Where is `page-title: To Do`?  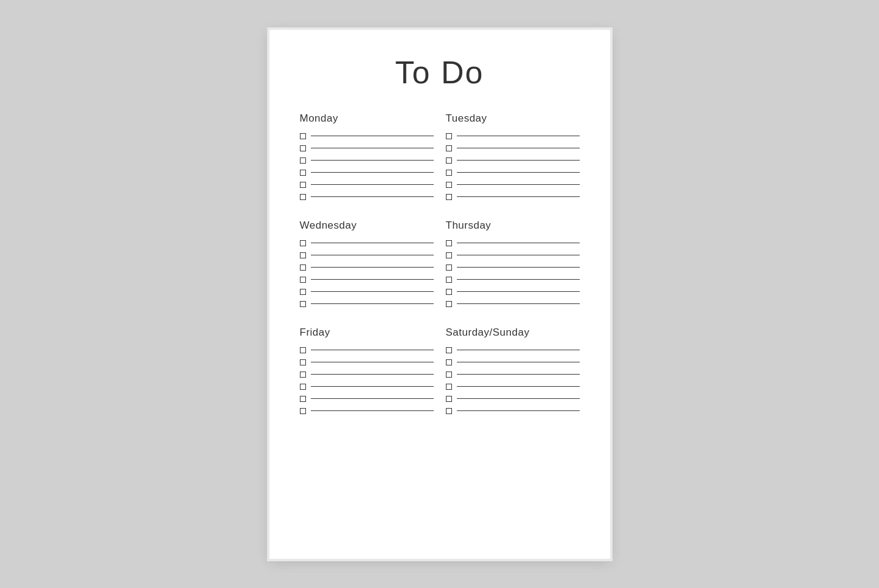 page-title: To Do is located at coordinates (440, 72).